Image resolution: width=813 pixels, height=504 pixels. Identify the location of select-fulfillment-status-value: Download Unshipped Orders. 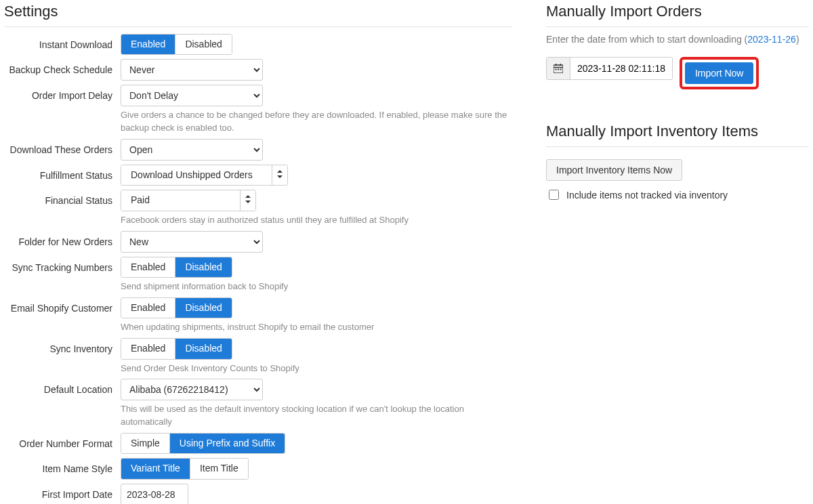
(196, 175).